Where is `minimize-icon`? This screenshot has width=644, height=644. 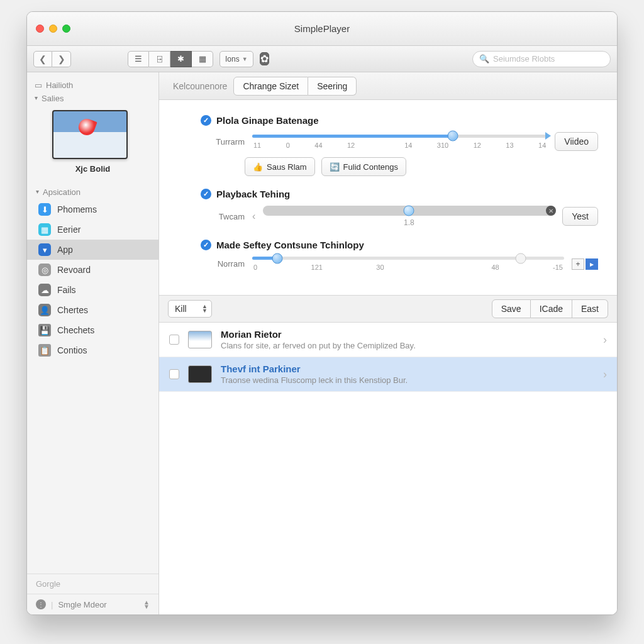 minimize-icon is located at coordinates (53, 29).